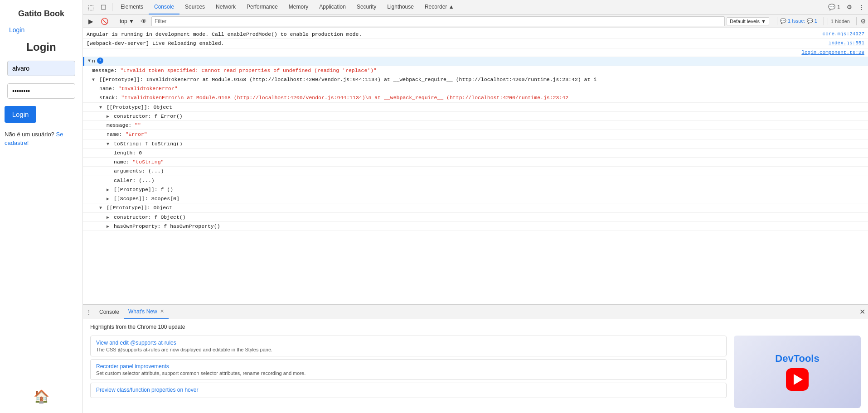  Describe the element at coordinates (42, 397) in the screenshot. I see `home-icon: 🏠` at that location.